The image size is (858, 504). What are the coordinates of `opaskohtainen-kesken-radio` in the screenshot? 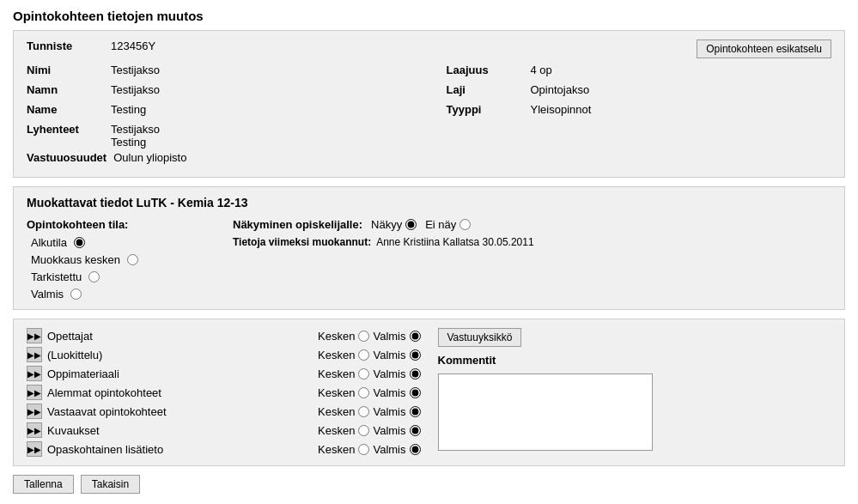 It's located at (364, 450).